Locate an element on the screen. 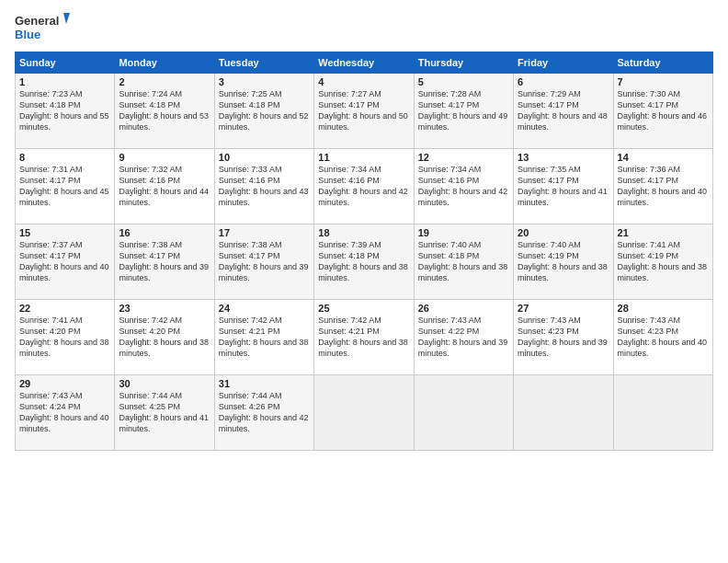 This screenshot has height=563, width=728. day-number: 25 is located at coordinates (364, 308).